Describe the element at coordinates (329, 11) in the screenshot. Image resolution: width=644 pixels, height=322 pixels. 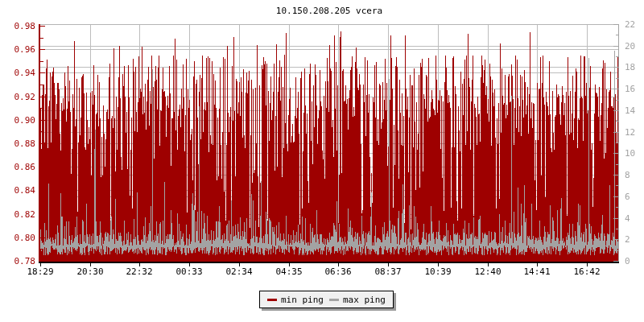
I see `chart-title: 10.150.208.205 vcera` at that location.